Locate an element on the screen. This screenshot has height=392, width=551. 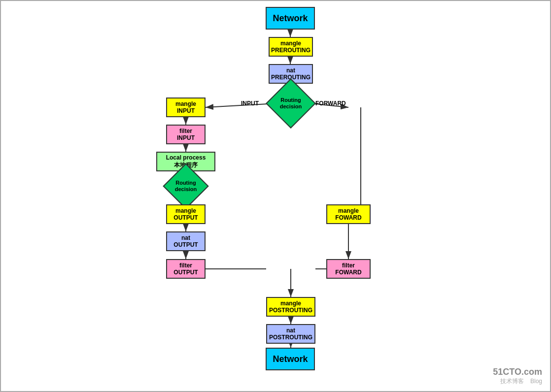
nat-postrouting-node: nat POSTROUTING is located at coordinates (291, 334).